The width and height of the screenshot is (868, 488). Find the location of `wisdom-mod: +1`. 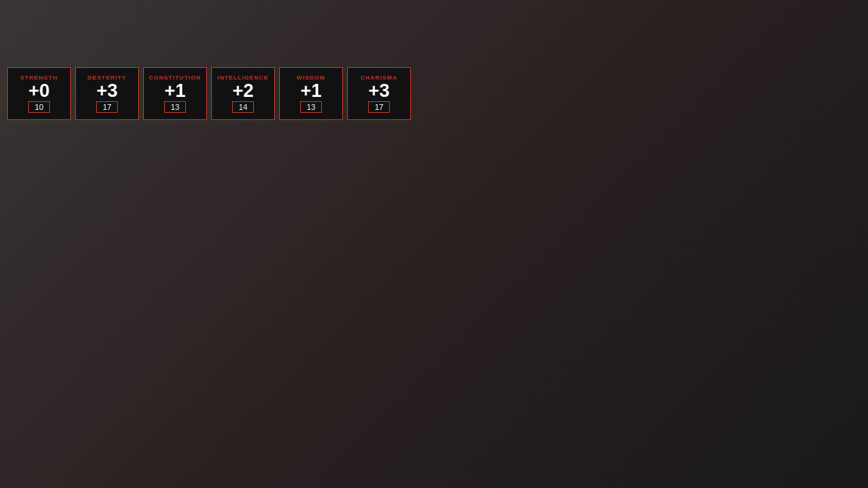

wisdom-mod: +1 is located at coordinates (311, 90).